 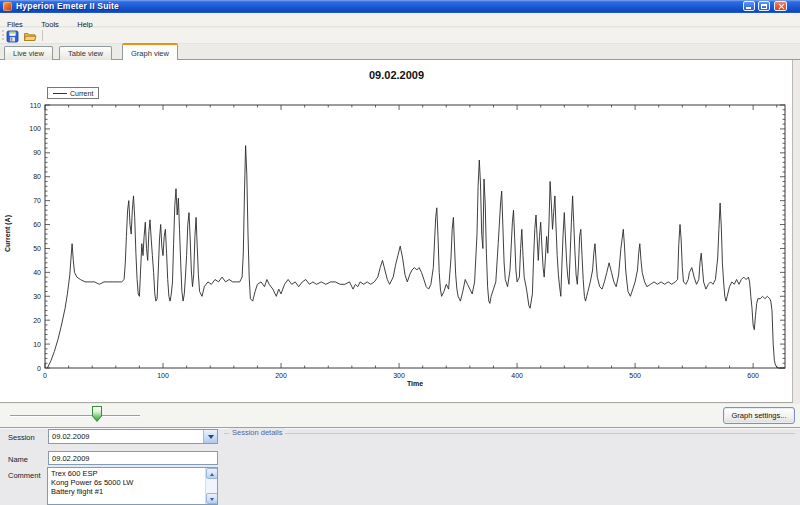 I want to click on comment-line: Trex 600 ESP, so click(x=127, y=474).